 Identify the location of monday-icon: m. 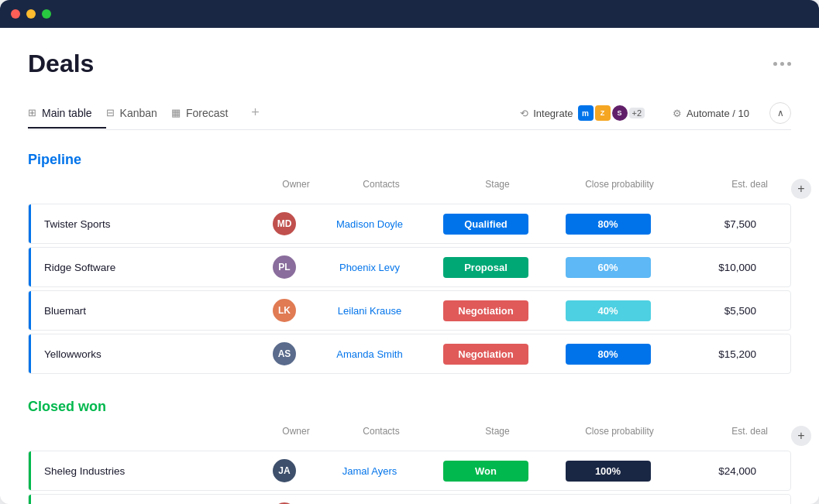
(586, 113).